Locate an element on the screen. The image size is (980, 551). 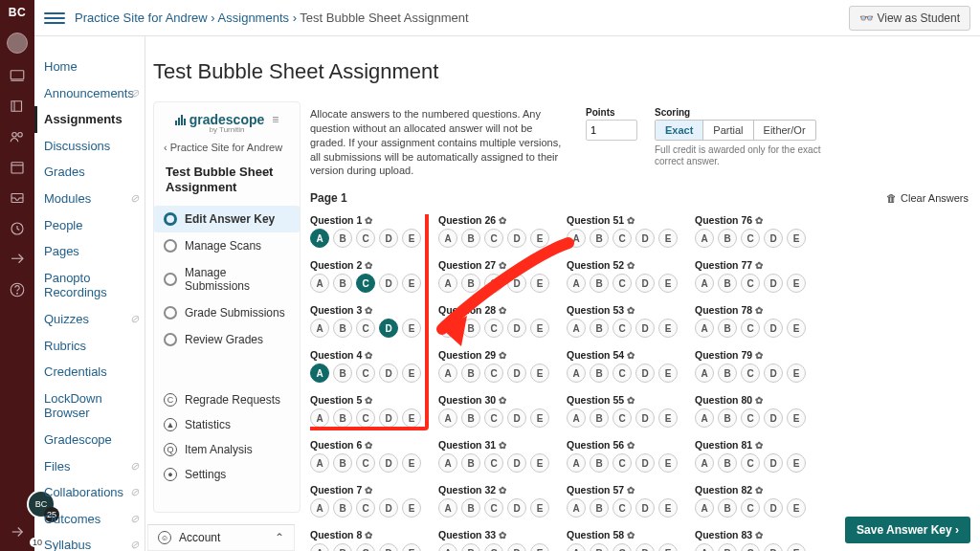
courses-icon is located at coordinates (17, 106).